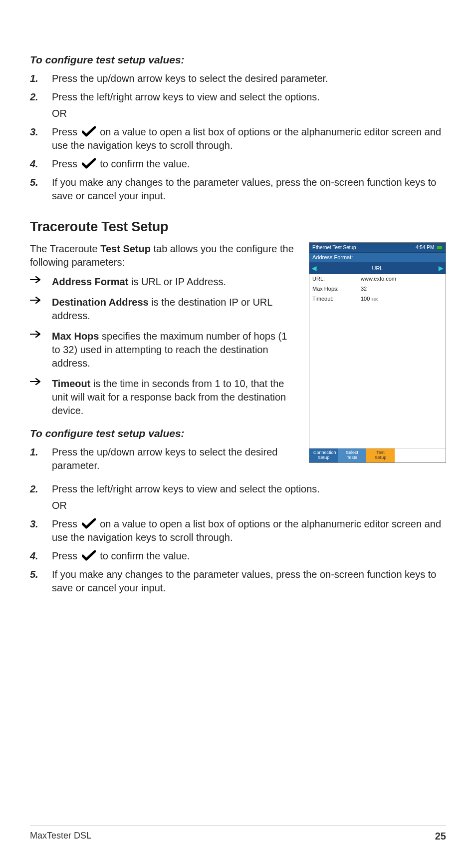 The height and width of the screenshot is (868, 476). Describe the element at coordinates (420, 455) in the screenshot. I see `tab-spacer` at that location.